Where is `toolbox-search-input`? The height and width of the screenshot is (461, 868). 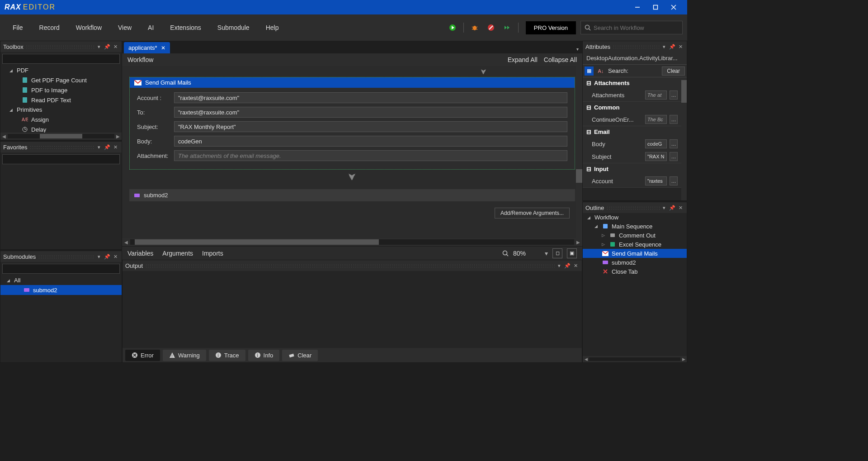 toolbox-search-input is located at coordinates (61, 59).